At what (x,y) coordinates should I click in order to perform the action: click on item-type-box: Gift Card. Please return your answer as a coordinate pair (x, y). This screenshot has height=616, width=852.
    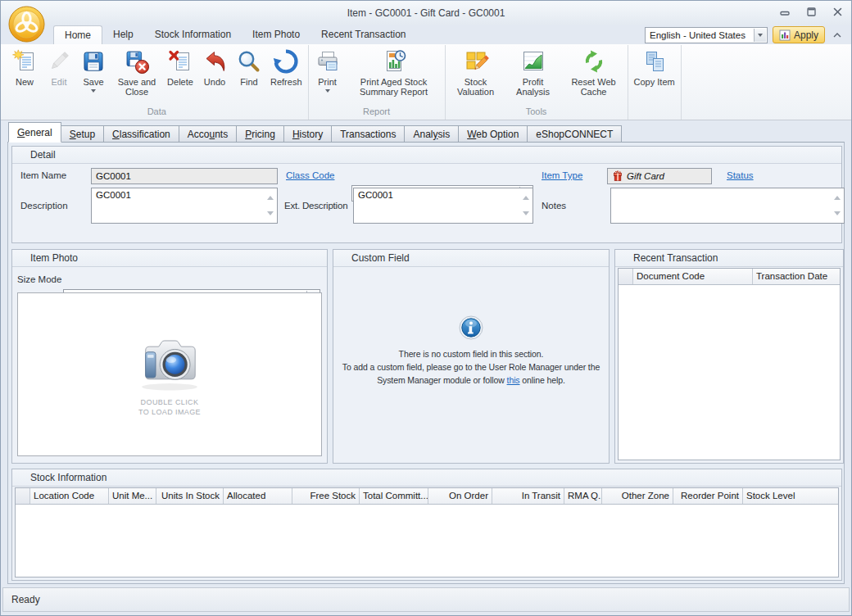
    Looking at the image, I should click on (659, 176).